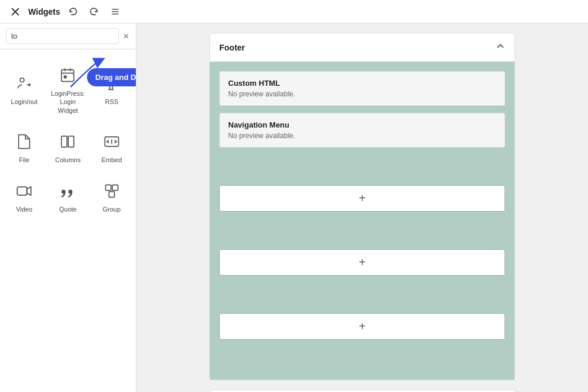 The width and height of the screenshot is (588, 392). I want to click on search-clear-button: ×, so click(126, 36).